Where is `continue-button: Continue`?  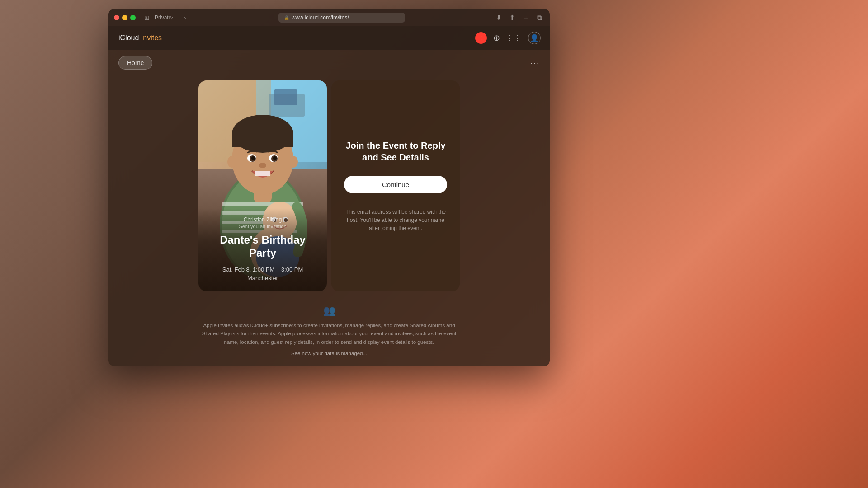 continue-button: Continue is located at coordinates (396, 184).